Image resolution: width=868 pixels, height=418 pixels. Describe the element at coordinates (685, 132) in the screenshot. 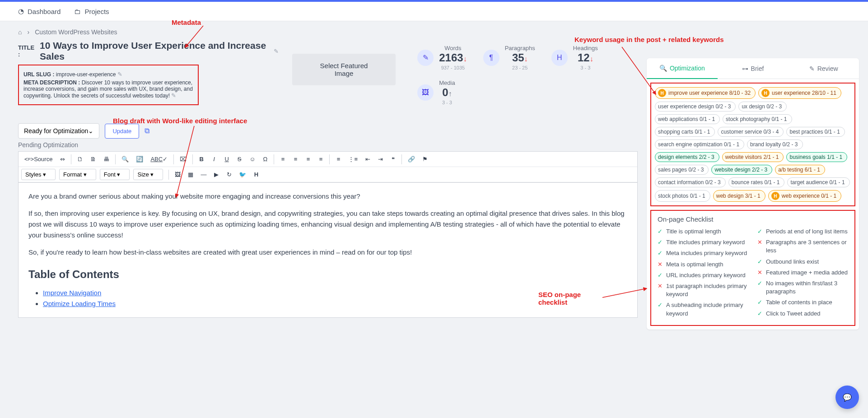

I see `keyword-pill: shopping carts 0/1 - 1` at that location.